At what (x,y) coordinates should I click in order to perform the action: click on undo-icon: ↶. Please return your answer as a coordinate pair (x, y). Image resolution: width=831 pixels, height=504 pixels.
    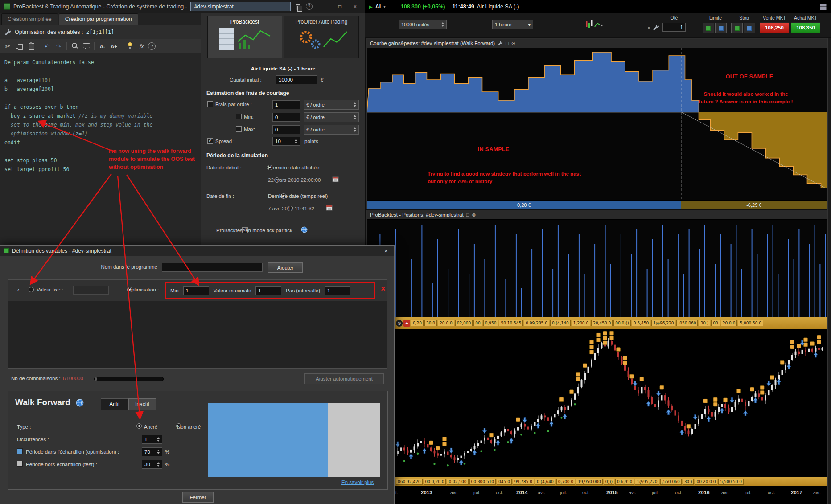
    Looking at the image, I should click on (47, 46).